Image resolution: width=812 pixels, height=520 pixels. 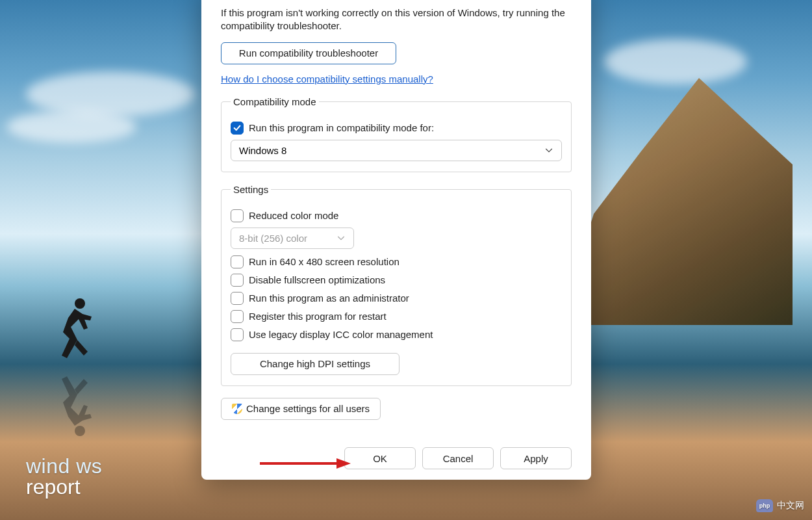 I want to click on legacy-icc-label: Use legacy display ICC color management, so click(x=340, y=334).